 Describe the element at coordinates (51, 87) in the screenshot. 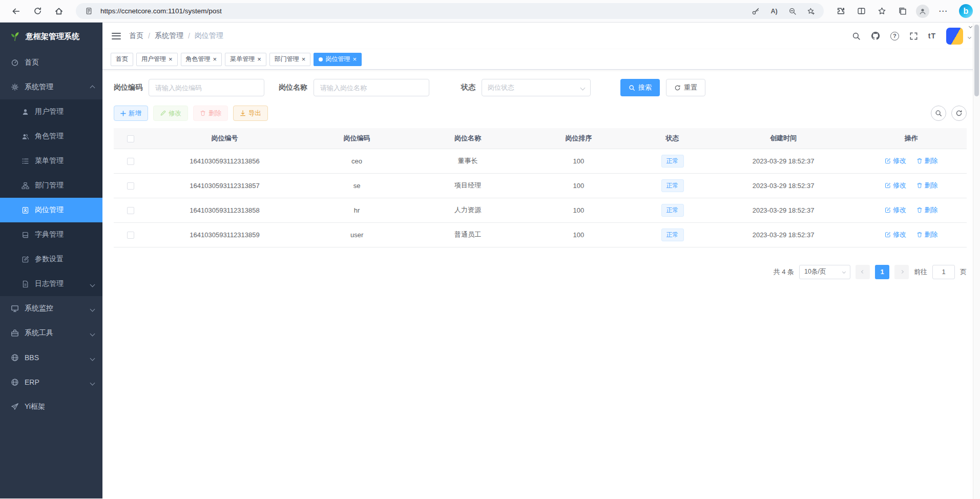

I see `sidebar-item-system-management: 系统管理` at that location.